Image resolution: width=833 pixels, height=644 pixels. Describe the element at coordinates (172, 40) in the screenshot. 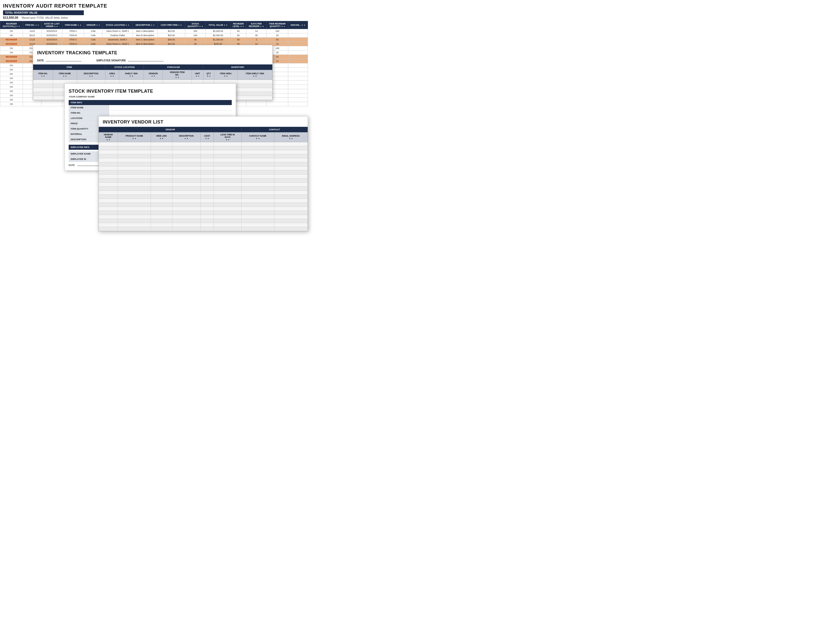

I see `cell-cost: $30.00` at that location.